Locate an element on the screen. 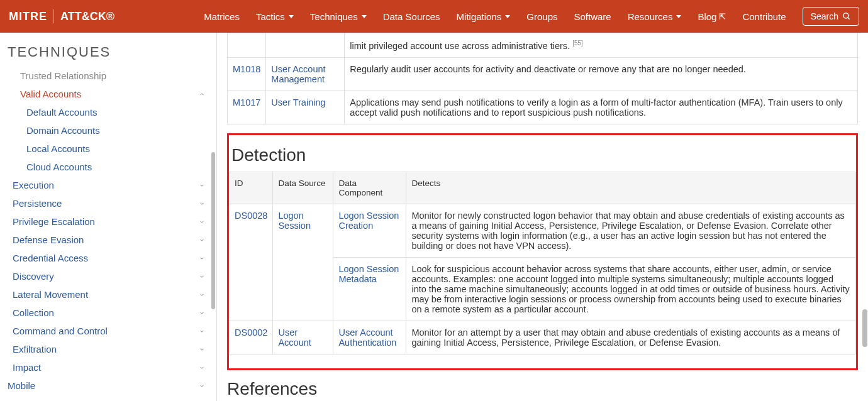 The image size is (868, 401). nav-matrices: Matrices is located at coordinates (221, 16).